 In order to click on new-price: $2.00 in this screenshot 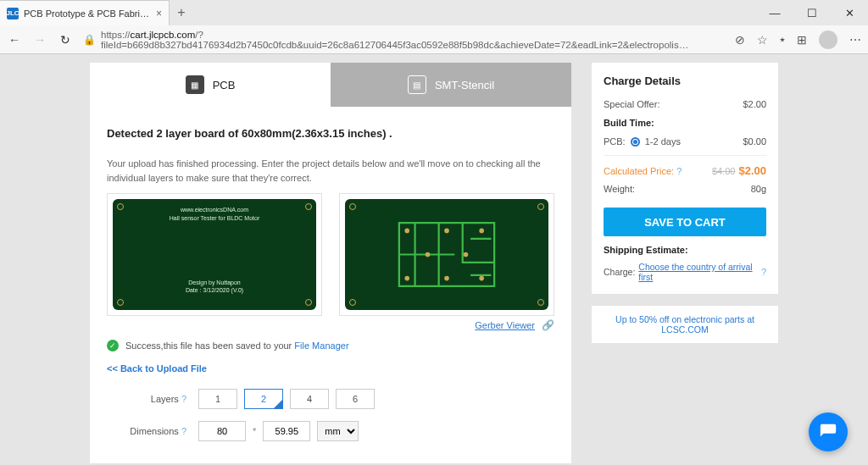, I will do `click(753, 171)`.